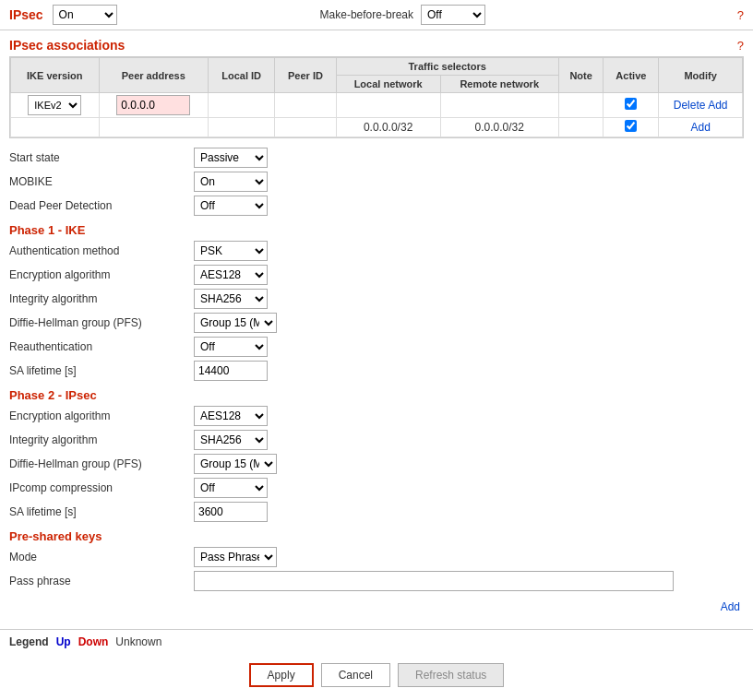 The width and height of the screenshot is (753, 700). I want to click on associations-table: IKE version Peer address Local ID Peer I…, so click(376, 98).